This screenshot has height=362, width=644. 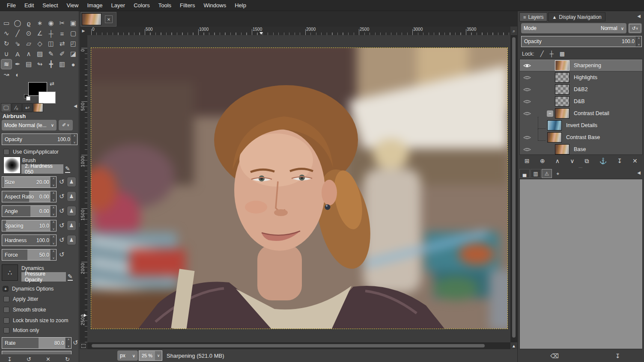 What do you see at coordinates (542, 54) in the screenshot?
I see `lock-pixels-icon: ╱` at bounding box center [542, 54].